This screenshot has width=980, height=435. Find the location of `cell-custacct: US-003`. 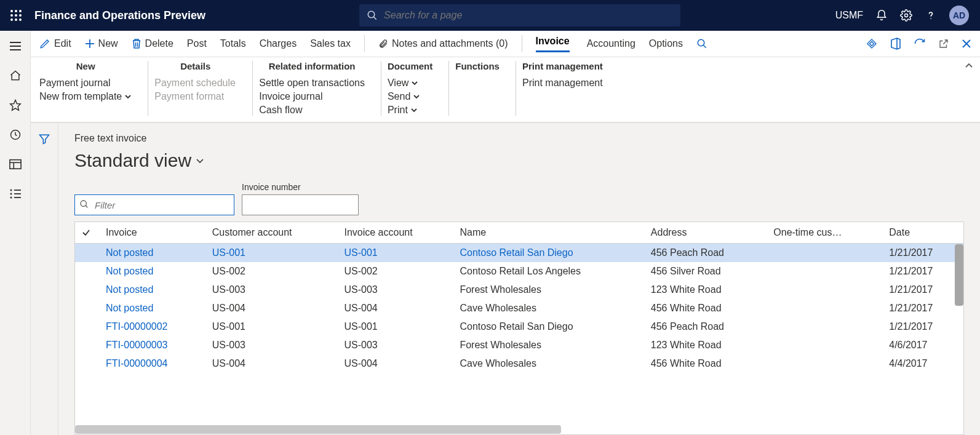

cell-custacct: US-003 is located at coordinates (272, 345).